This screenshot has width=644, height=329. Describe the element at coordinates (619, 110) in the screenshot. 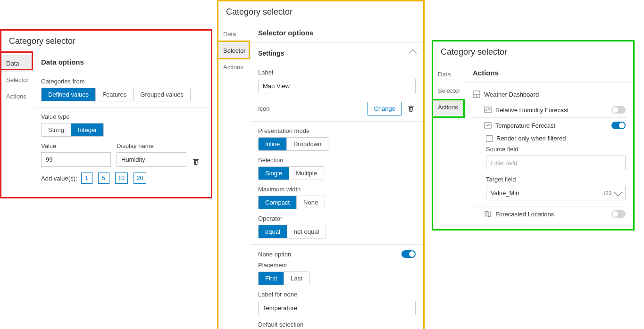

I see `action-toggle-humidity` at that location.